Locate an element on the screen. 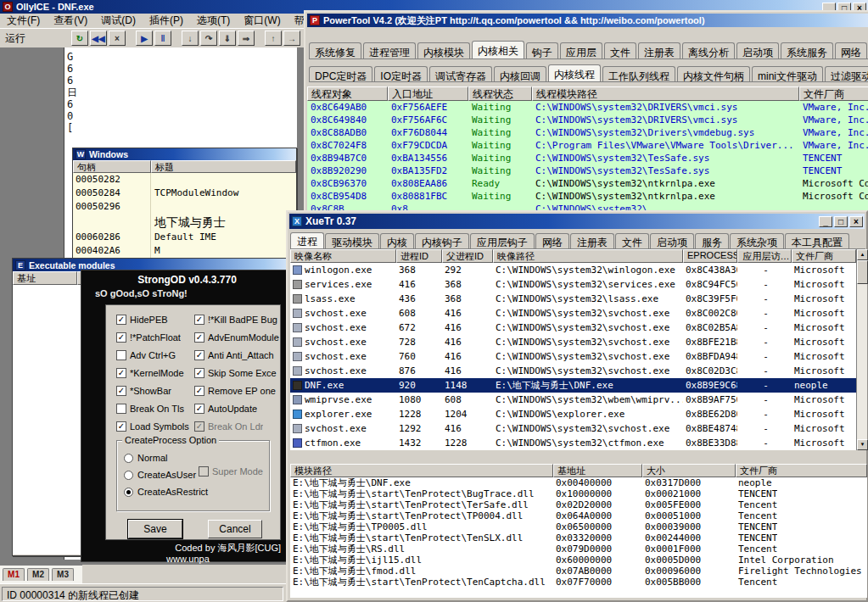 Image resolution: width=868 pixels, height=602 pixels. pause-icon: ‖ is located at coordinates (163, 38).